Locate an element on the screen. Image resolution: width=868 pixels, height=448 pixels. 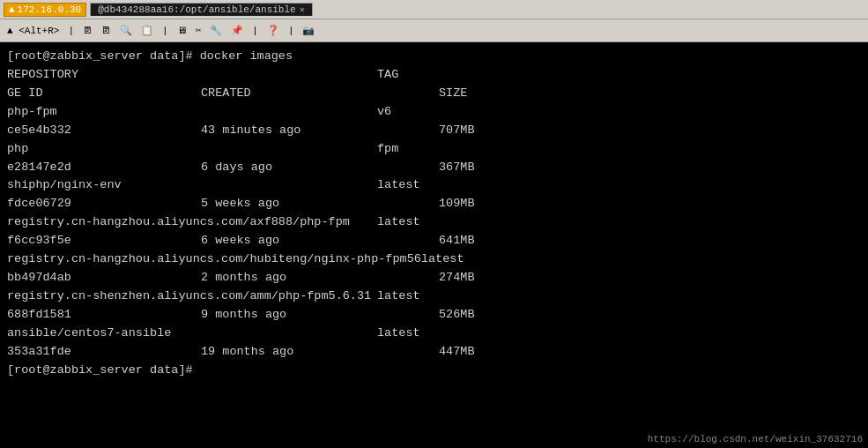
active-tab: @db434288aa16:/opt/ansible/ansible ✕ is located at coordinates (201, 9).